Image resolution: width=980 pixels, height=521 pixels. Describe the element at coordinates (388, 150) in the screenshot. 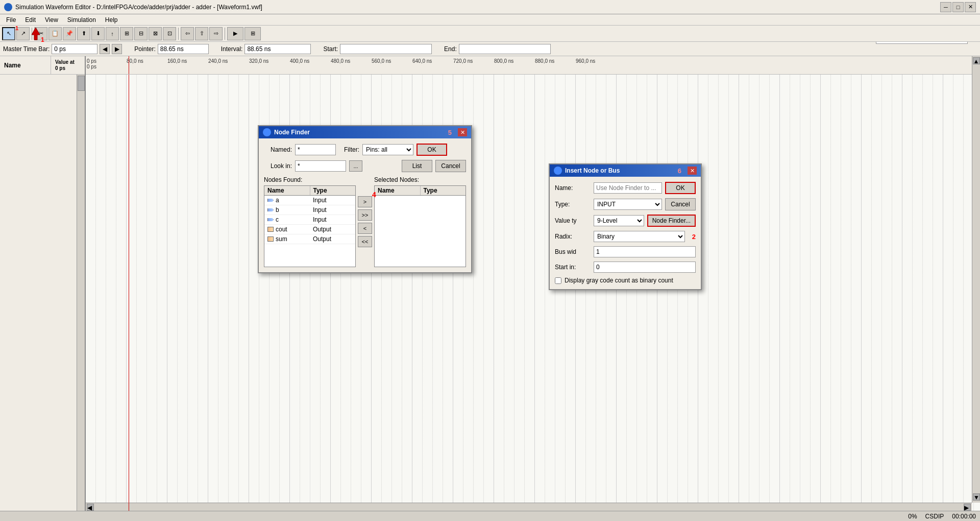

I see `filter-select: Pins: all Pins: input Pins: output Nets …` at that location.